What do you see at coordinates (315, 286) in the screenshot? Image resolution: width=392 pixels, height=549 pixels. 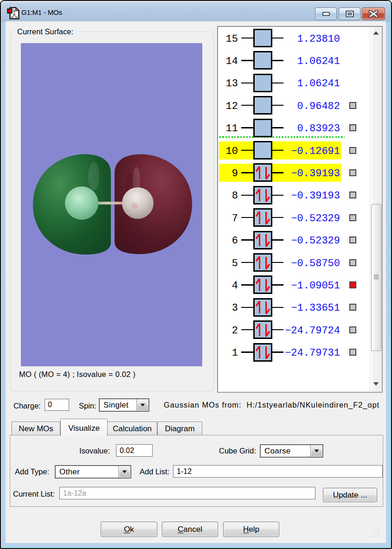 I see `svg-text: −1.09051` at bounding box center [315, 286].